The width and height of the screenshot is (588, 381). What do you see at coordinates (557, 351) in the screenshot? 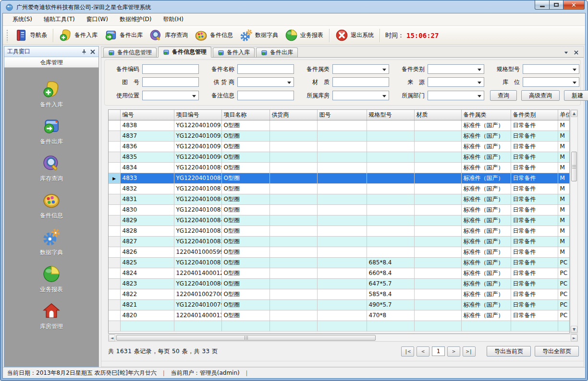
I see `export-all-pages-button: 导出全部页` at bounding box center [557, 351].